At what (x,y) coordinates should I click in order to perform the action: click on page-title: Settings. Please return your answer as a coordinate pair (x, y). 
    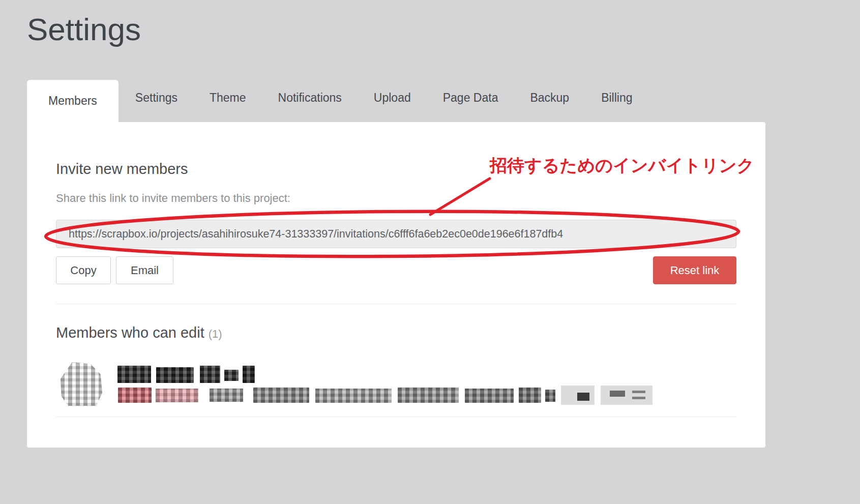
    Looking at the image, I should click on (84, 29).